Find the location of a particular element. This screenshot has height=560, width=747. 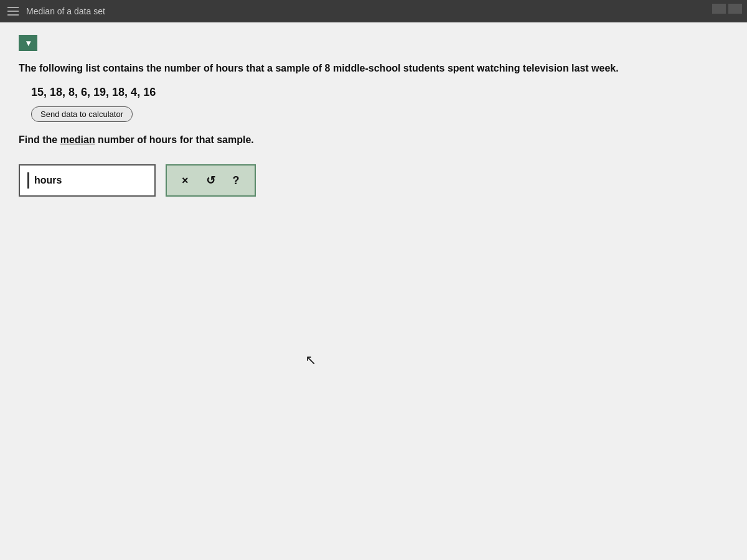

hamburger-icon is located at coordinates (13, 11).